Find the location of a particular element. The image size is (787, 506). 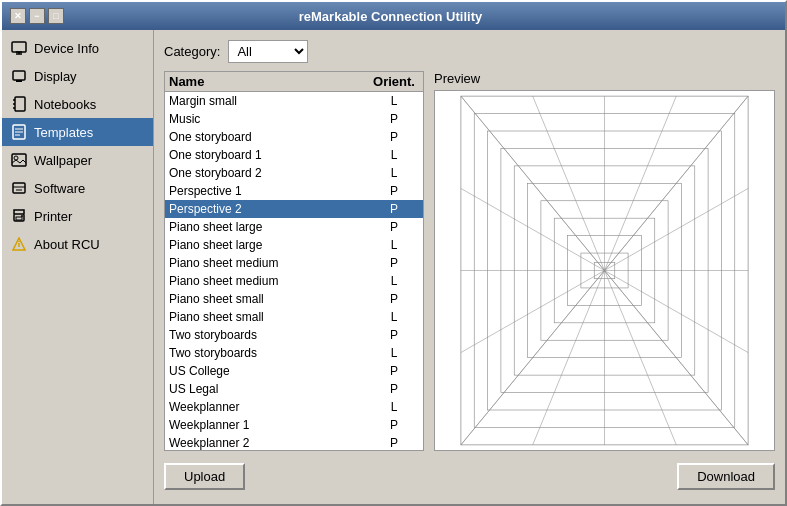

titlebar: ✕ − □ reMarkable Connection Utility is located at coordinates (394, 16).